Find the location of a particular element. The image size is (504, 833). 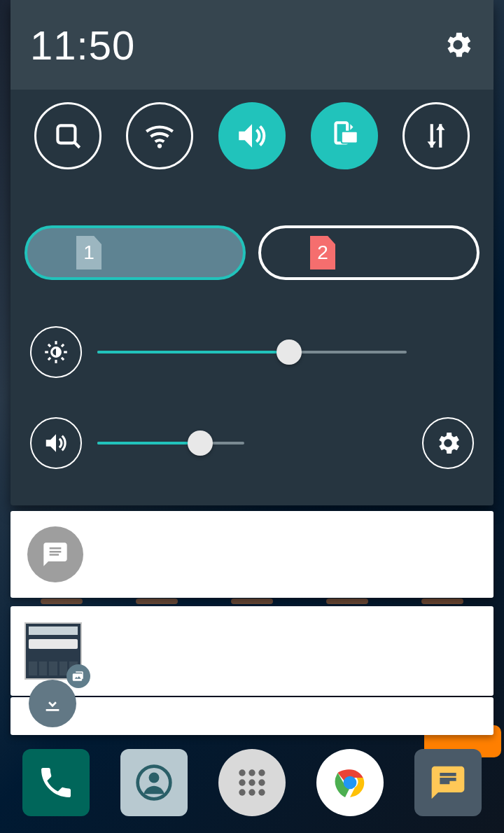

sim-selector-row: 1 2 is located at coordinates (252, 235).